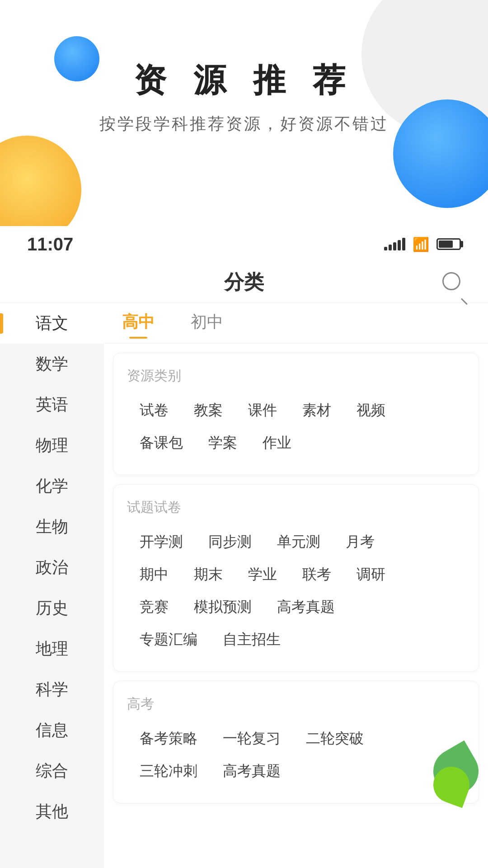  I want to click on sidebar-item-kexue: 科学, so click(52, 689).